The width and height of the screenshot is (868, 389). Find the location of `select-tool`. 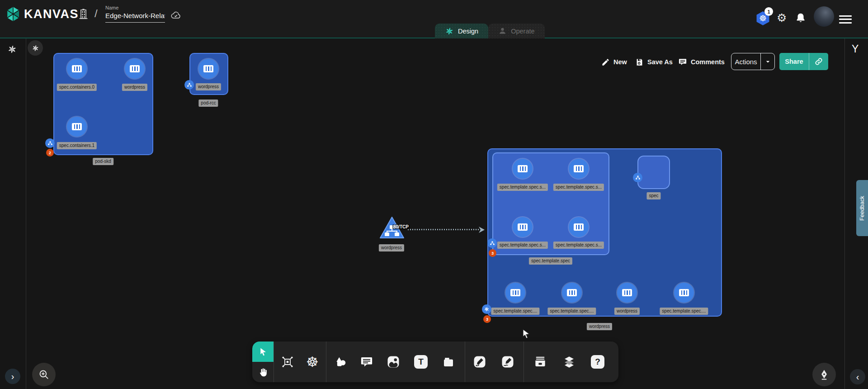

select-tool is located at coordinates (263, 352).